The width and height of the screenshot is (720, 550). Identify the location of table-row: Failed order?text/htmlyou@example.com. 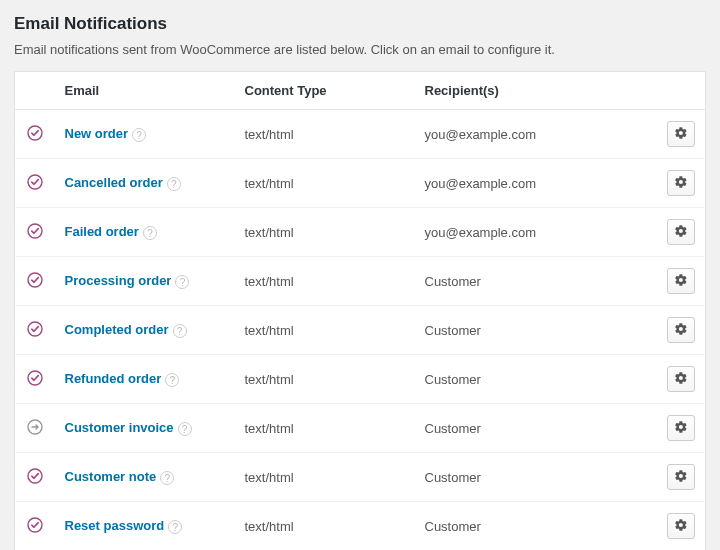
(360, 232).